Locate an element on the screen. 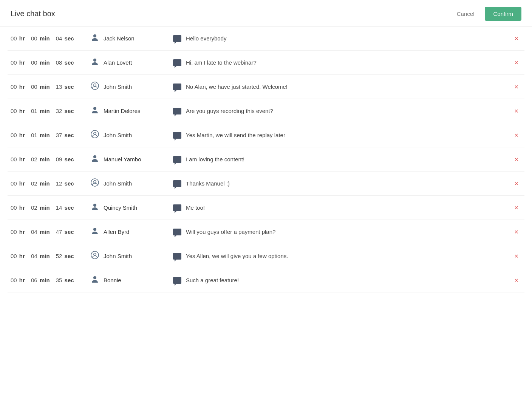 The image size is (532, 399). header-actions: Cancel Confirm is located at coordinates (486, 14).